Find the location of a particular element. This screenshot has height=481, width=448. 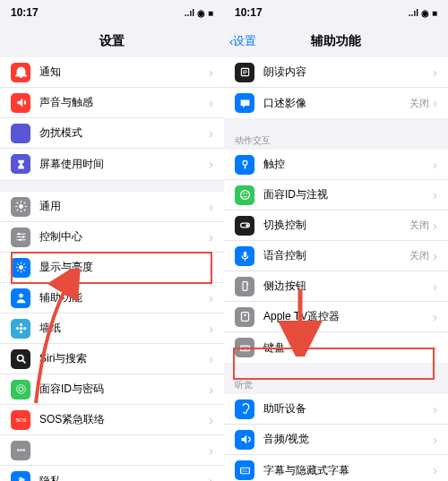

settings-row: 助听设备› is located at coordinates (336, 409).